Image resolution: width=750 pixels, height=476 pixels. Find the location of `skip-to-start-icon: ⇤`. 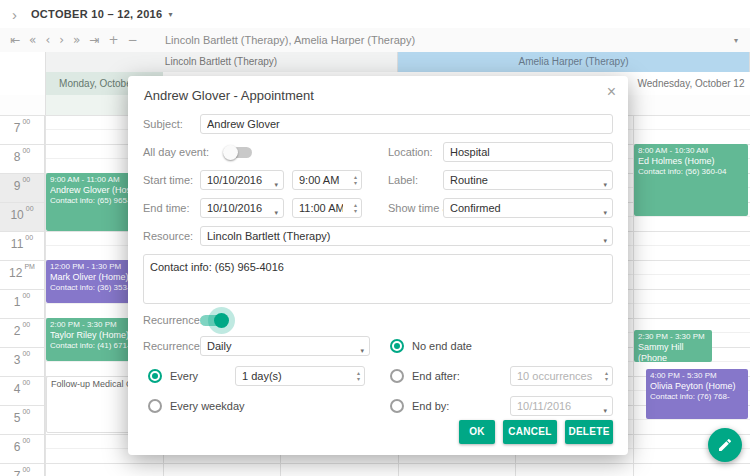

skip-to-start-icon: ⇤ is located at coordinates (15, 40).